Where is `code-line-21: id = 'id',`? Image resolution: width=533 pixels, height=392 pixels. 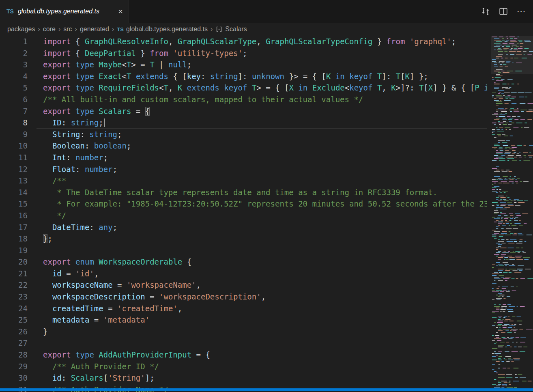 code-line-21: id = 'id', is located at coordinates (262, 274).